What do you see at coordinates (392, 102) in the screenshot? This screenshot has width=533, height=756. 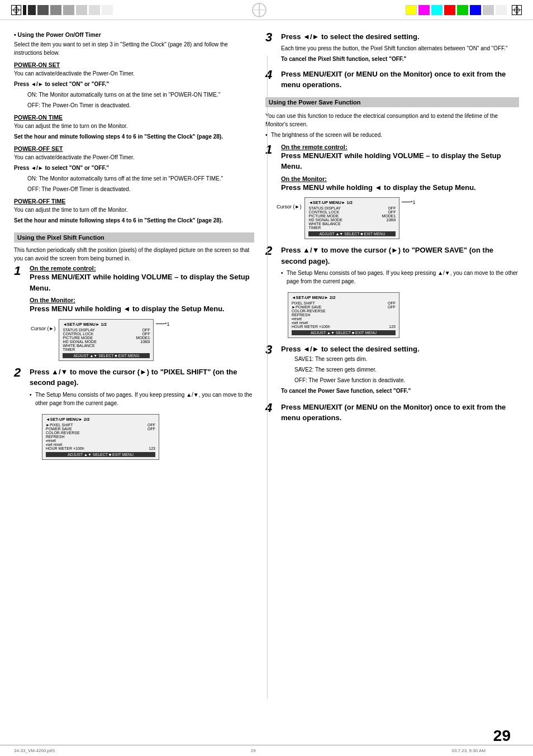 I see `power-save-section-box: Using the Power Save Function` at bounding box center [392, 102].